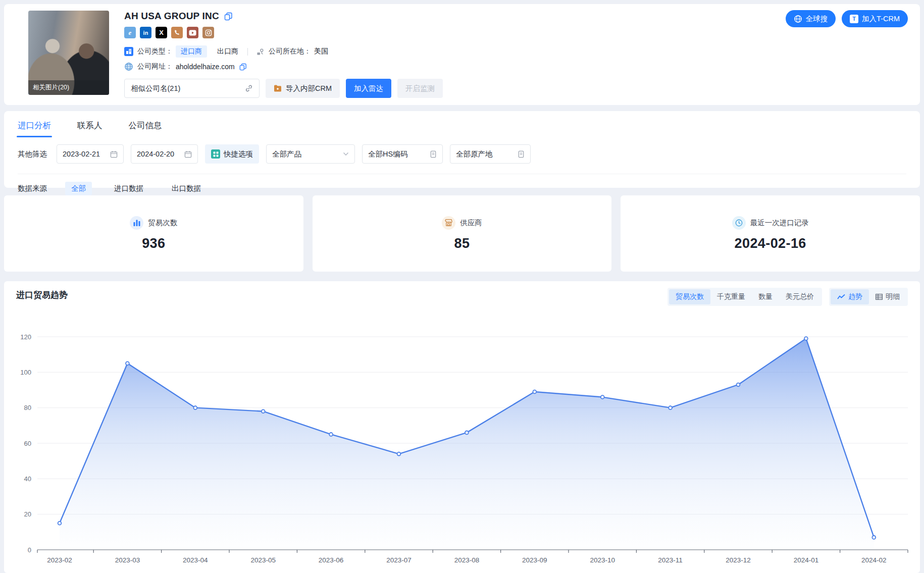 Image resolution: width=924 pixels, height=573 pixels. What do you see at coordinates (463, 233) in the screenshot?
I see `stat-card-suppliers: 供应商 85` at bounding box center [463, 233].